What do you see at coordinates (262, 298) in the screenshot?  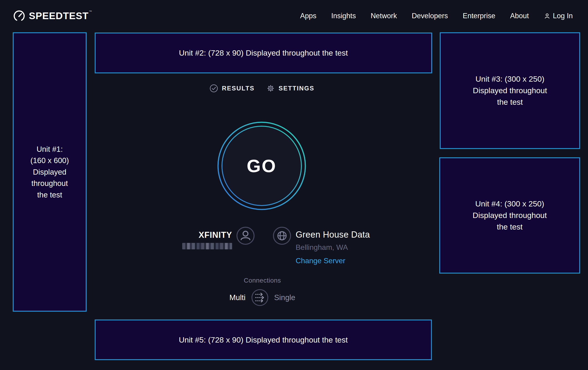 I see `connections-toggle-row: Multi Single` at bounding box center [262, 298].